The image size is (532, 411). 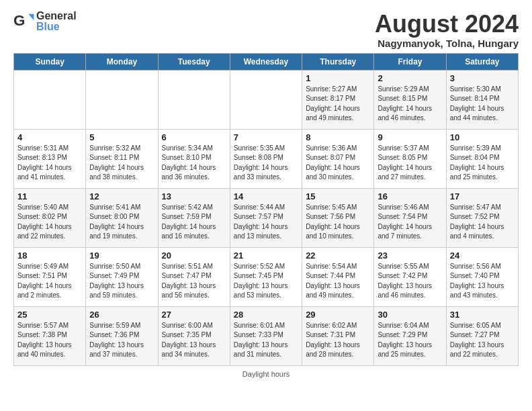 What do you see at coordinates (266, 222) in the screenshot?
I see `day-info: Sunrise: 5:44 AM Sunset: 7:57 PM Dayligh…` at bounding box center [266, 222].